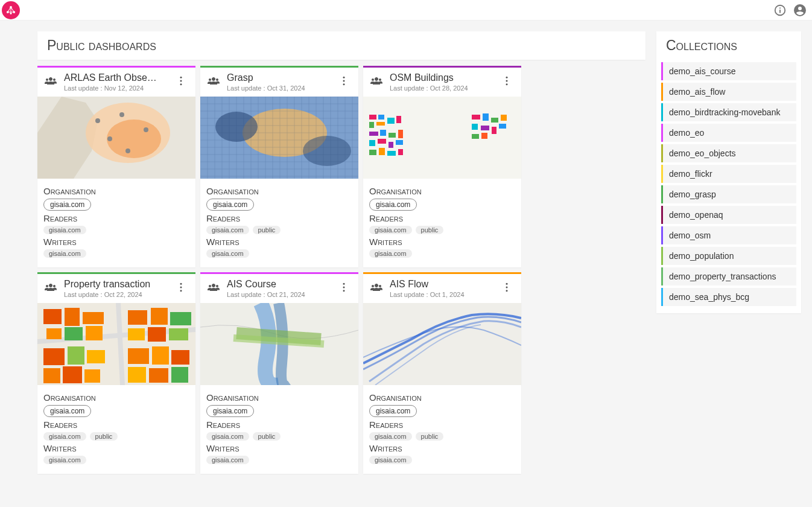 The image size is (812, 507). What do you see at coordinates (729, 194) in the screenshot?
I see `collection-item: demo_grasp` at bounding box center [729, 194].